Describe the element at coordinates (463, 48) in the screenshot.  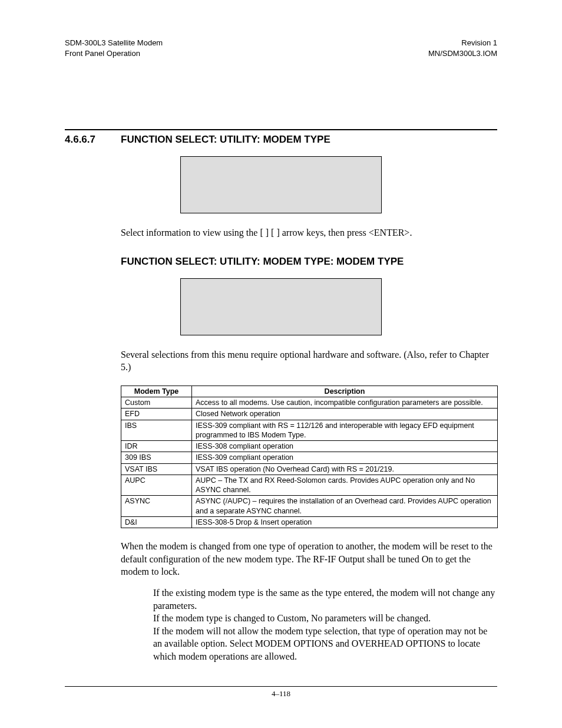
I see `header-right: Revision 1 MN/SDM300L3.IOM` at that location.